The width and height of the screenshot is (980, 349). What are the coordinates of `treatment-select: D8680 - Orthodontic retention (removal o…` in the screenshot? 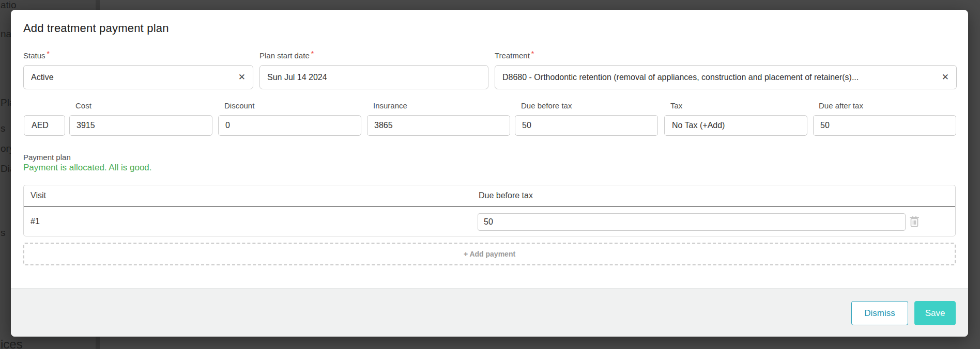 It's located at (726, 77).